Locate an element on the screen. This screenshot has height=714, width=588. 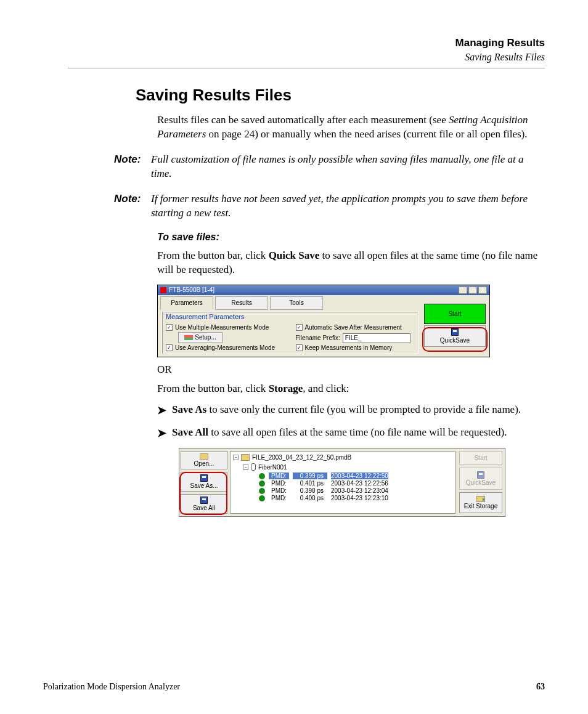
chk-label: Use Averaging-Measurements Mode is located at coordinates (225, 347).